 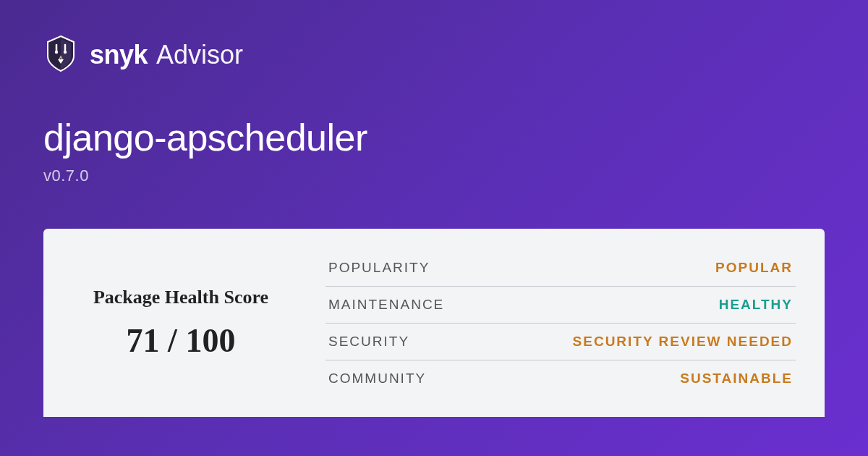 What do you see at coordinates (434, 138) in the screenshot?
I see `package-name: django-apscheduler` at bounding box center [434, 138].